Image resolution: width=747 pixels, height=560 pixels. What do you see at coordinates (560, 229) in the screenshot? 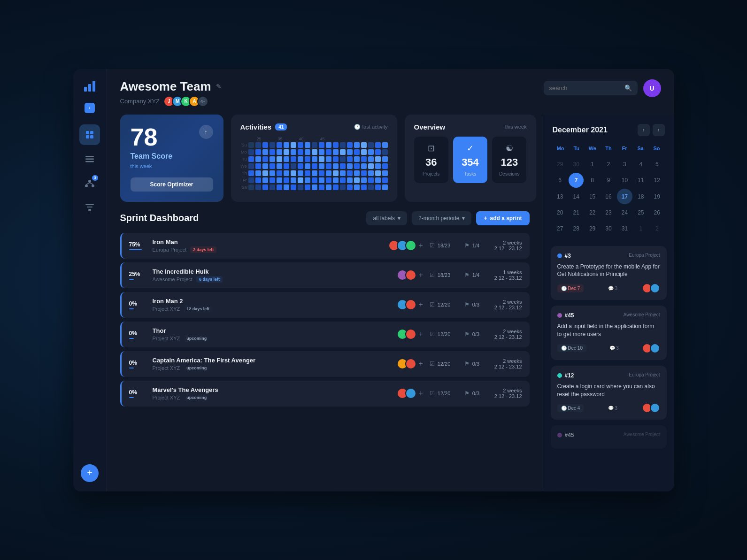
I see `calendar-day: 27` at bounding box center [560, 229].